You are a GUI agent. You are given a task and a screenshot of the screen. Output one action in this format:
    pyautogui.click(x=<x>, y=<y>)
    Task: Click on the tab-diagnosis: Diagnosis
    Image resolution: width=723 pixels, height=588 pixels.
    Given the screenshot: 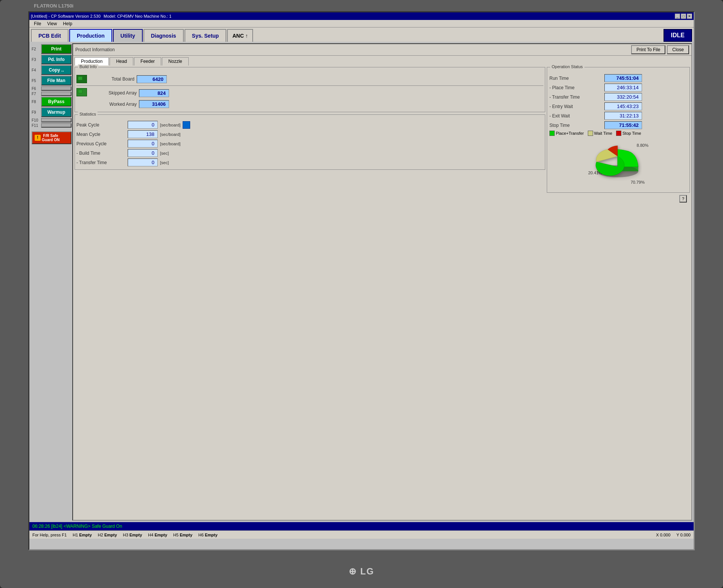 What is the action you would take?
    pyautogui.click(x=163, y=35)
    